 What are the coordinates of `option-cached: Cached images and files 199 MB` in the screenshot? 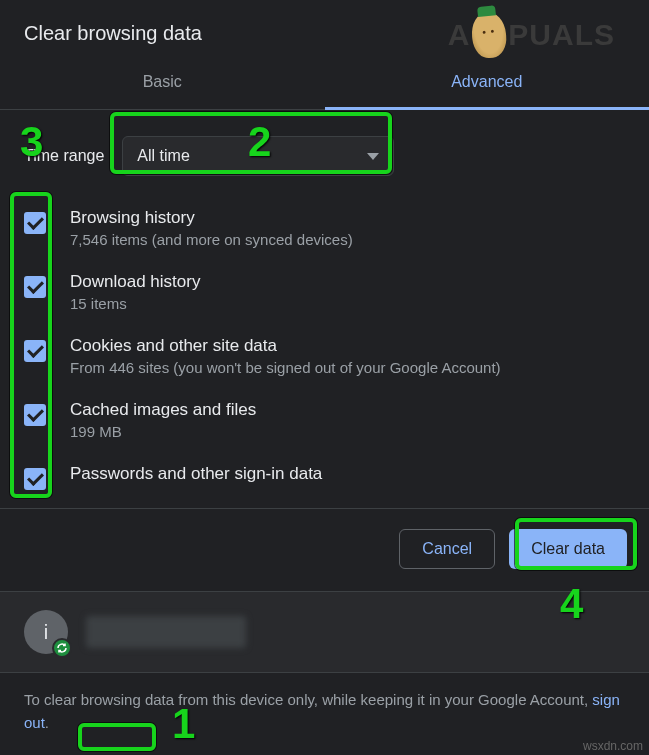 It's located at (324, 424).